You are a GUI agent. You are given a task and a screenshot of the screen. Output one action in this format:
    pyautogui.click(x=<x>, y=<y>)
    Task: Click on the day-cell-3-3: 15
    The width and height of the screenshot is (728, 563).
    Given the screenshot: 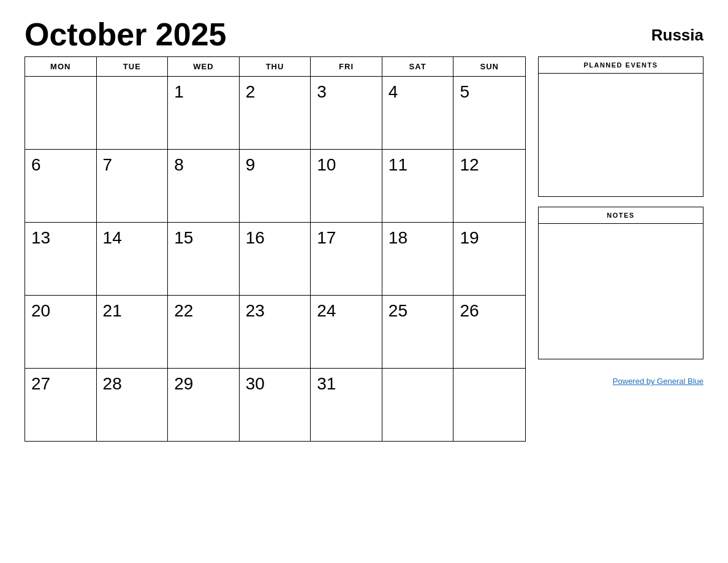 What is the action you would take?
    pyautogui.click(x=203, y=259)
    